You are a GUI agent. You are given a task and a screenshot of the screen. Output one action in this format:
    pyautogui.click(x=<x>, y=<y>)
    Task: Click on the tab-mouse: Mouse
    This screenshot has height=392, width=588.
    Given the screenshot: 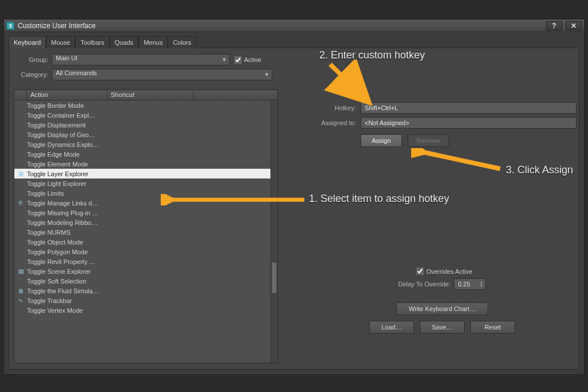 What is the action you would take?
    pyautogui.click(x=61, y=42)
    